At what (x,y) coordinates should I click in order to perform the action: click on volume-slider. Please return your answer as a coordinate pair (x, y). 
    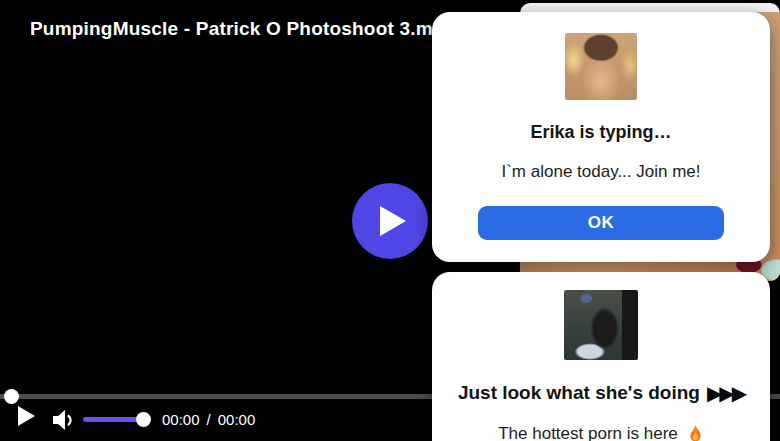
    Looking at the image, I should click on (114, 420).